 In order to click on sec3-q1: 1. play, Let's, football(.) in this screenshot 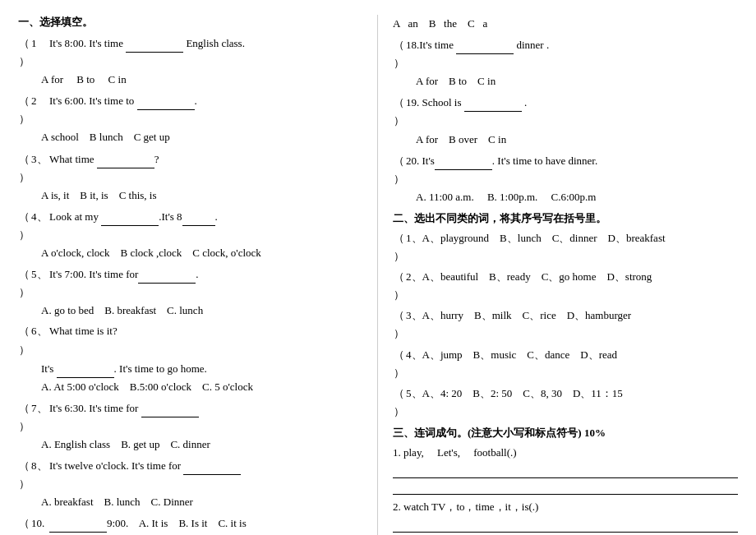, I will do `click(565, 469)`.